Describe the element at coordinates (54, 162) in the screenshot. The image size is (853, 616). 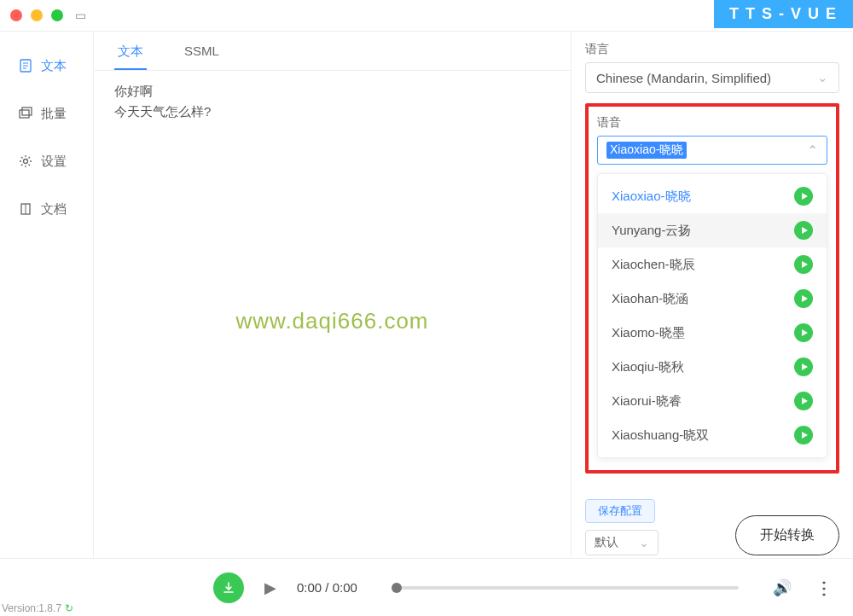
I see `sidebar-item-label: 设置` at that location.